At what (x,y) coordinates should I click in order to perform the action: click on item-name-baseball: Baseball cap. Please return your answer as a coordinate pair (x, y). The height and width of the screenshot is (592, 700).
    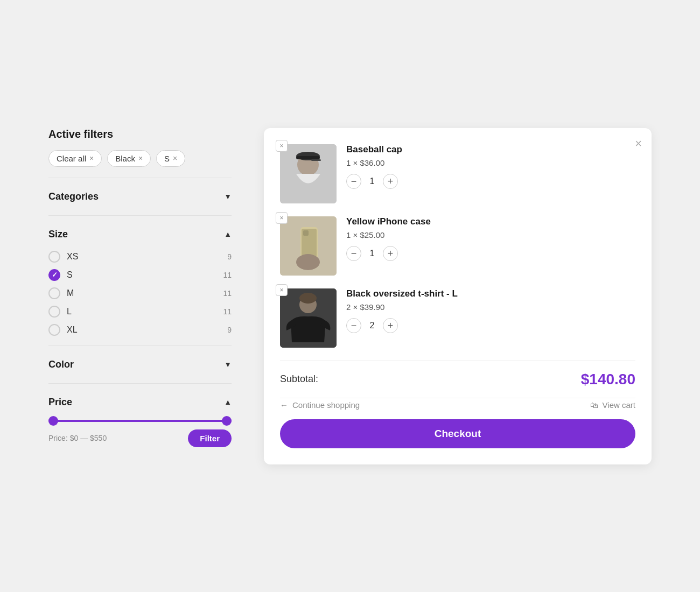
    Looking at the image, I should click on (491, 150).